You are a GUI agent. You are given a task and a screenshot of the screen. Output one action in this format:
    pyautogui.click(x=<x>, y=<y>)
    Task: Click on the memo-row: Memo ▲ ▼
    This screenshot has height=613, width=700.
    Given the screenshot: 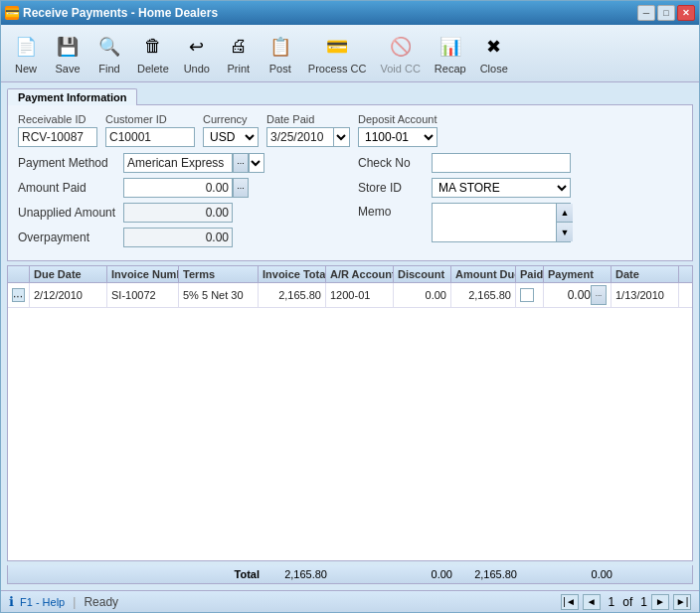 What is the action you would take?
    pyautogui.click(x=520, y=223)
    